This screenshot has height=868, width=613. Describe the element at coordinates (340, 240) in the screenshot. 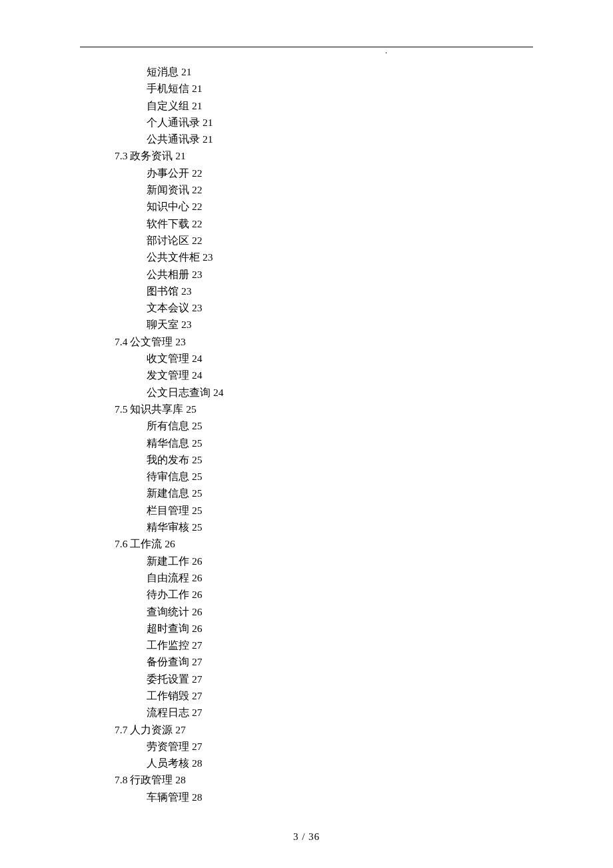

I see `toc-subitem: 部讨论区 22` at that location.